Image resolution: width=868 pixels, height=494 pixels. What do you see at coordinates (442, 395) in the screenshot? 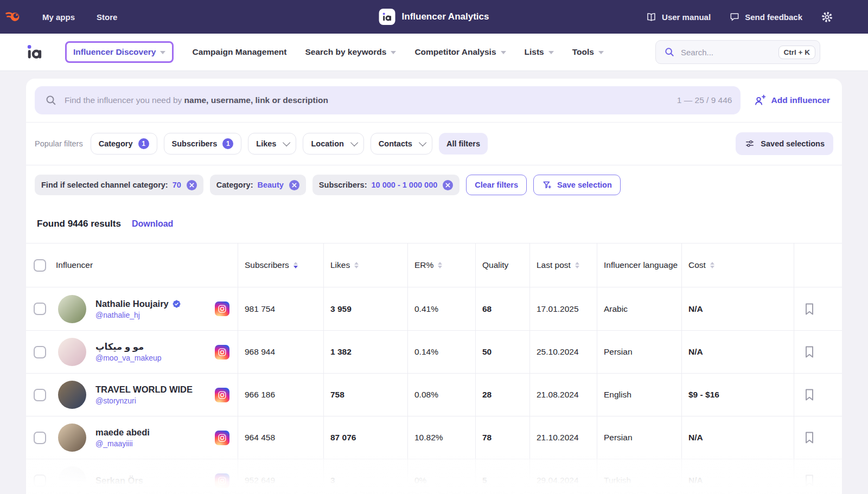
I see `cell-er: 0.08%` at bounding box center [442, 395].